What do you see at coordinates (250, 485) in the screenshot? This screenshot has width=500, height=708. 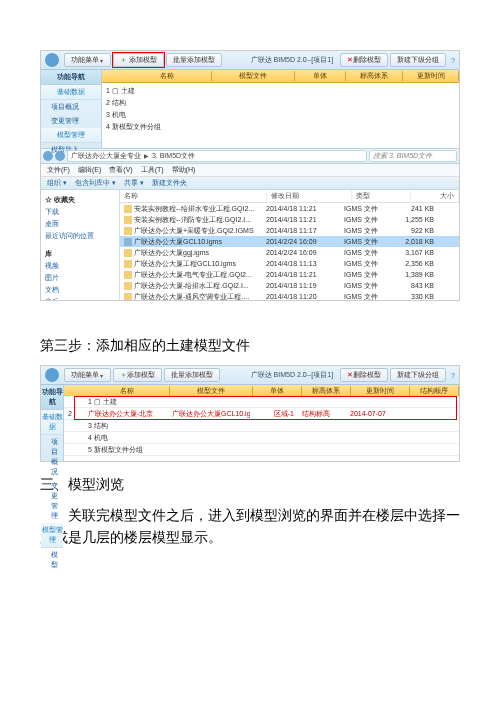 I see `section-3-heading: 三、模型浏览` at bounding box center [250, 485].